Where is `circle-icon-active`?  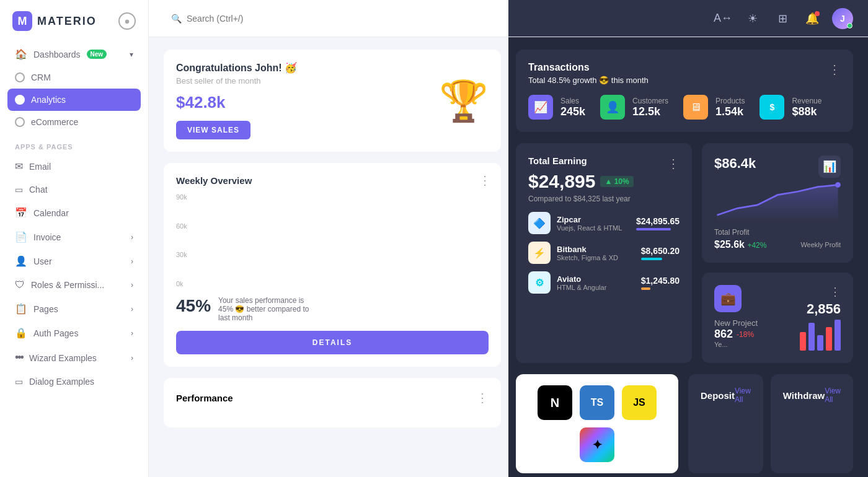 circle-icon-active is located at coordinates (20, 100).